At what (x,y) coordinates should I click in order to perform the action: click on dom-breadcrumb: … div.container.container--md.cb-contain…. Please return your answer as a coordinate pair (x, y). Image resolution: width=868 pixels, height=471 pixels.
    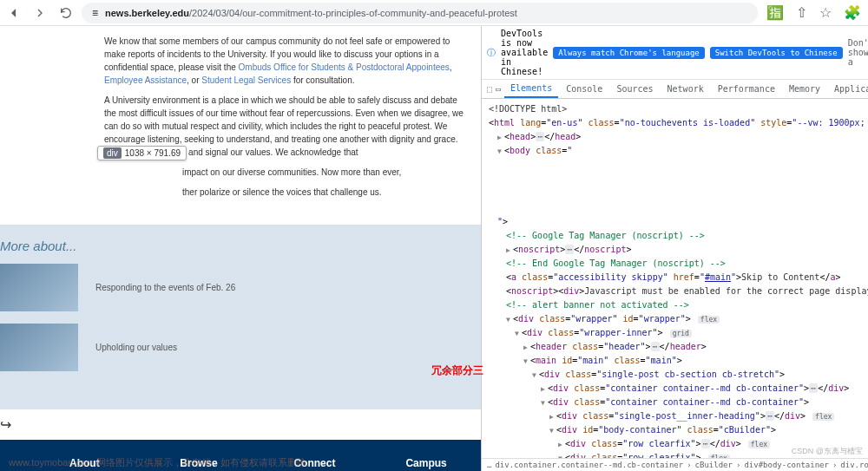
    Looking at the image, I should click on (675, 465).